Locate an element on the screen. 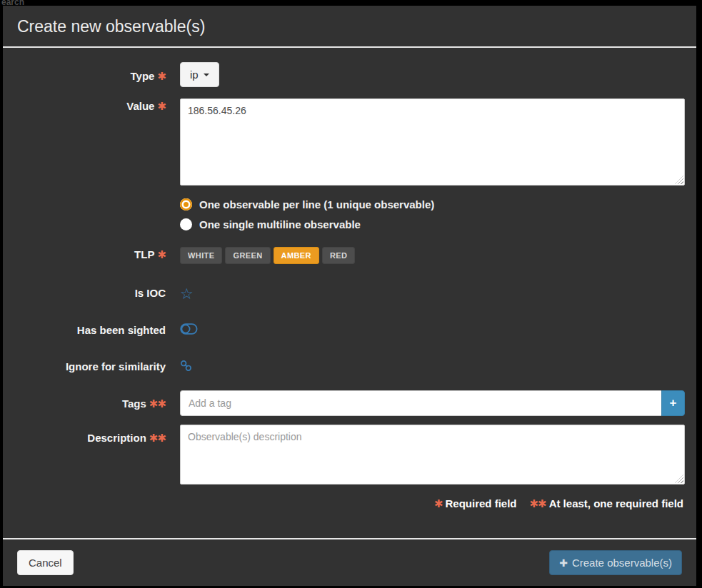  sighted-label: Has been sighted is located at coordinates (94, 330).